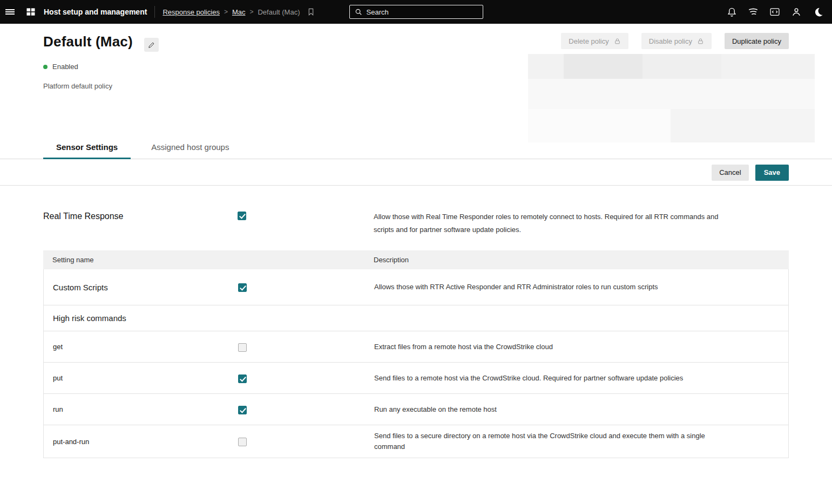 The width and height of the screenshot is (832, 504). What do you see at coordinates (141, 346) in the screenshot?
I see `setting-name: get` at bounding box center [141, 346].